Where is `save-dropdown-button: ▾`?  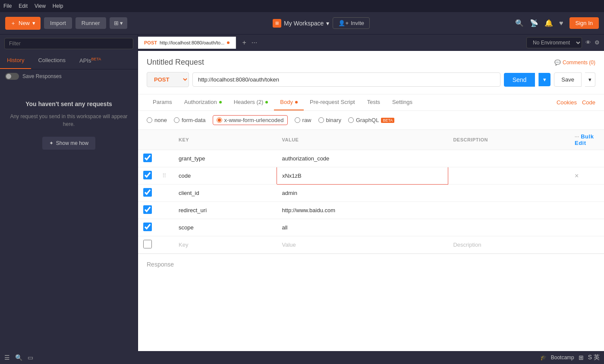
save-dropdown-button: ▾ is located at coordinates (590, 79).